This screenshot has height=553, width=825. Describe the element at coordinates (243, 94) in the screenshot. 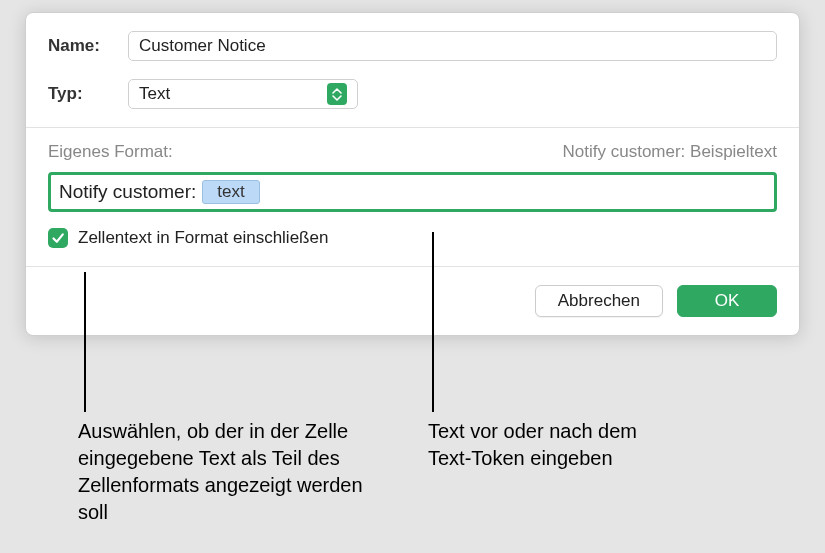

I see `type-select: Text` at that location.